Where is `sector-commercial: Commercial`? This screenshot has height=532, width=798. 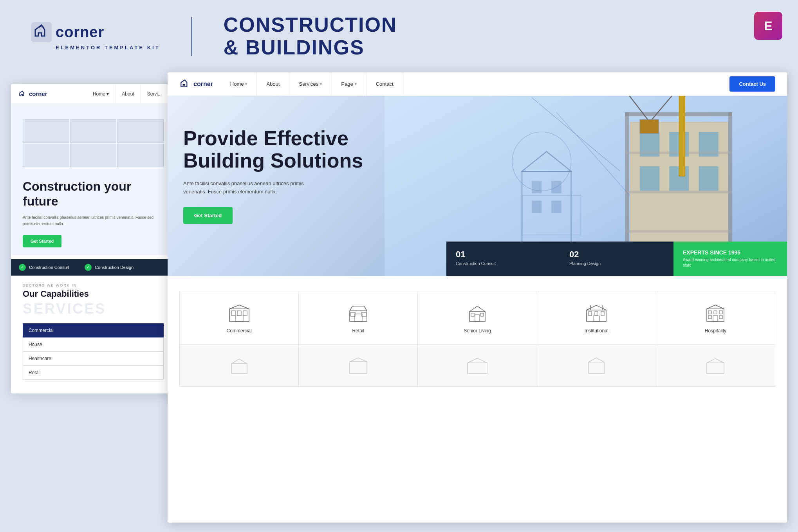
sector-commercial: Commercial is located at coordinates (239, 318).